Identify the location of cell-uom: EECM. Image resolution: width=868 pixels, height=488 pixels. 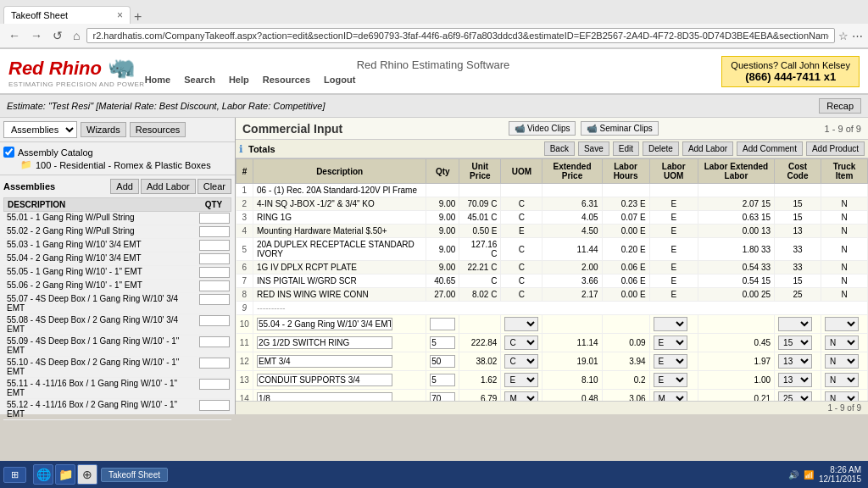
(522, 380).